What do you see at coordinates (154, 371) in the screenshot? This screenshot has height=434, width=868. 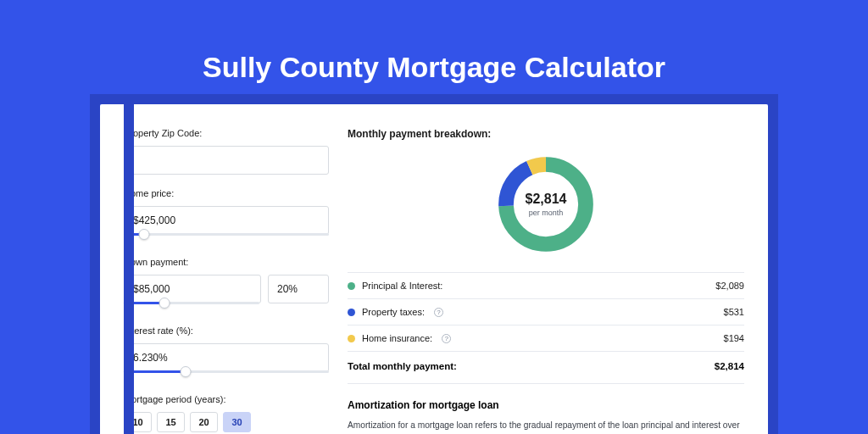 I see `slider-fill` at bounding box center [154, 371].